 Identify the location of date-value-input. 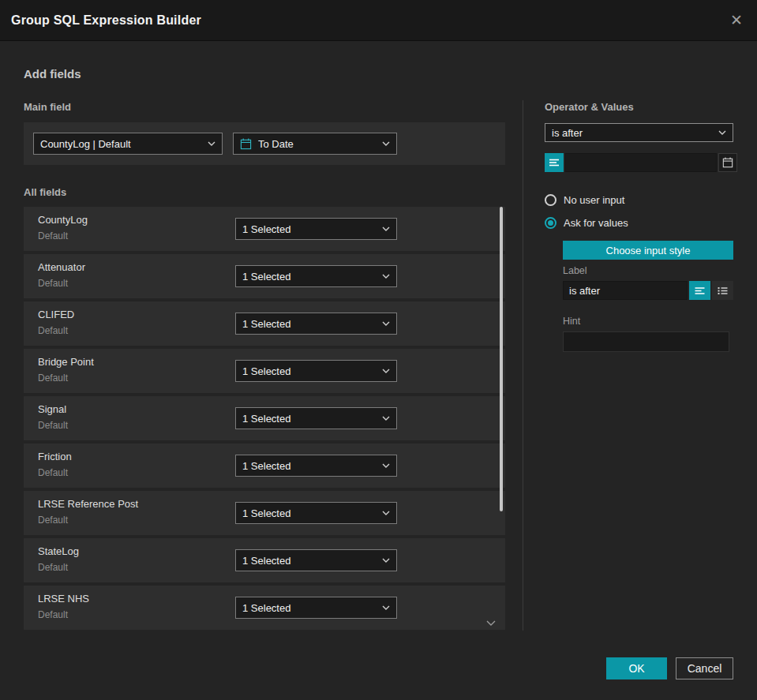
(641, 163).